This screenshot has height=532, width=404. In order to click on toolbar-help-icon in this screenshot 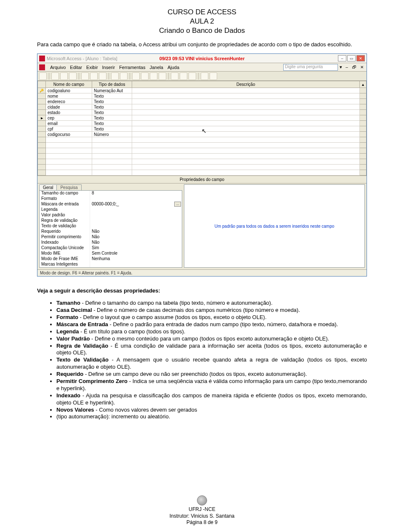, I will do `click(213, 76)`.